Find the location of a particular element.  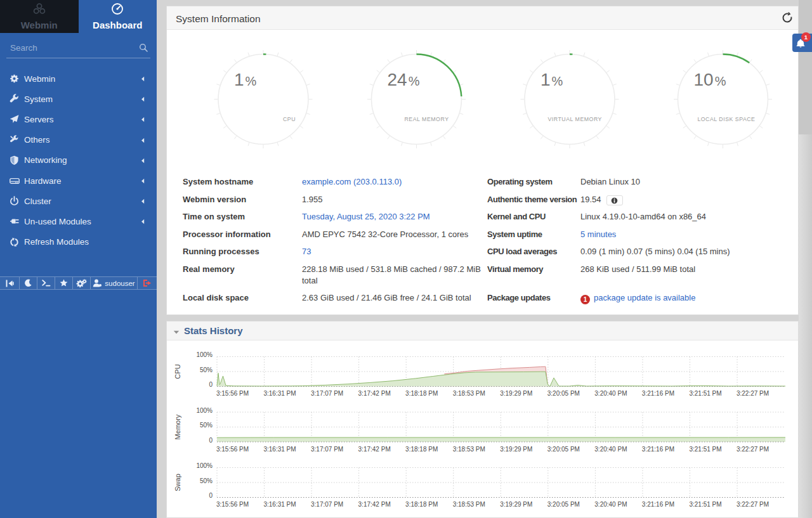

info-label: Real memory is located at coordinates (242, 269).